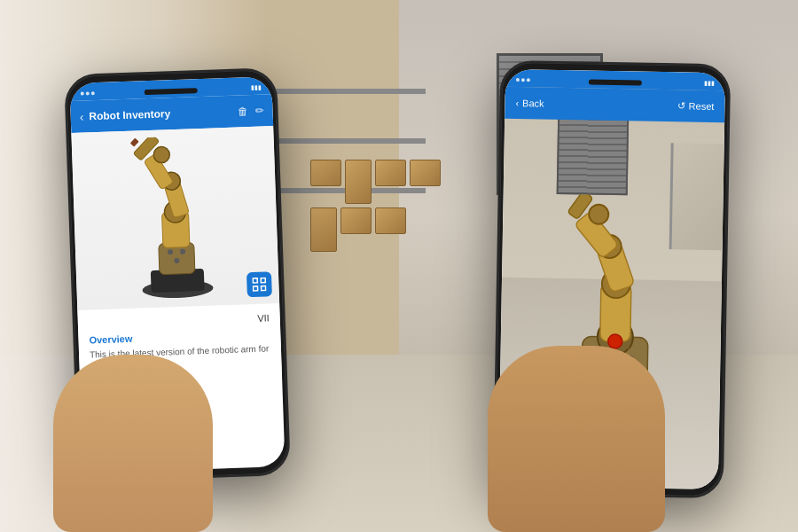 The image size is (798, 532). Describe the element at coordinates (82, 117) in the screenshot. I see `back-icon: ‹` at that location.